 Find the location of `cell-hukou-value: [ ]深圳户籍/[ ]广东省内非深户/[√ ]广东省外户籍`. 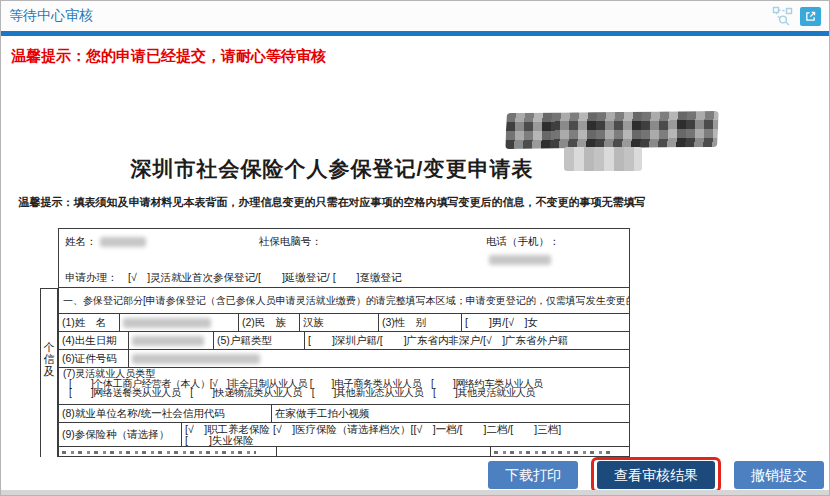

cell-hukou-value: [ ]深圳户籍/[ ]广东省内非深户/[√ ]广东省外户籍 is located at coordinates (467, 340).